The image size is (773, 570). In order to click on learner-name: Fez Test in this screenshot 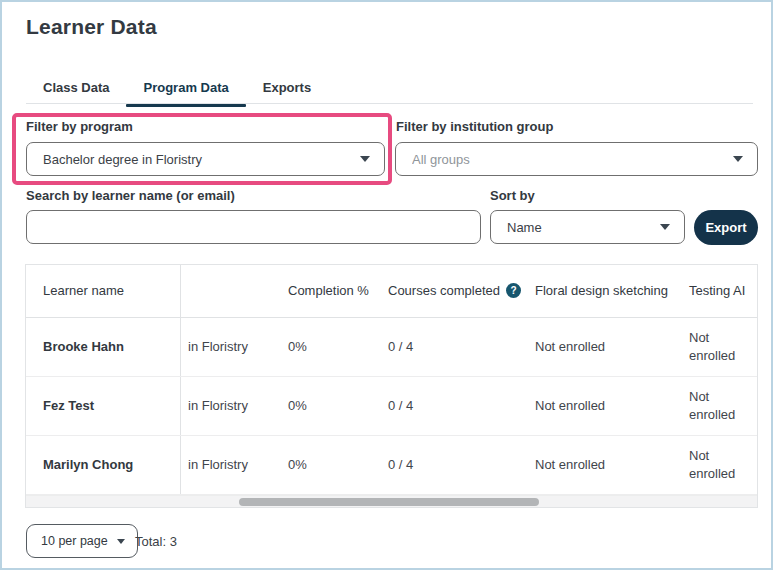, I will do `click(104, 406)`.